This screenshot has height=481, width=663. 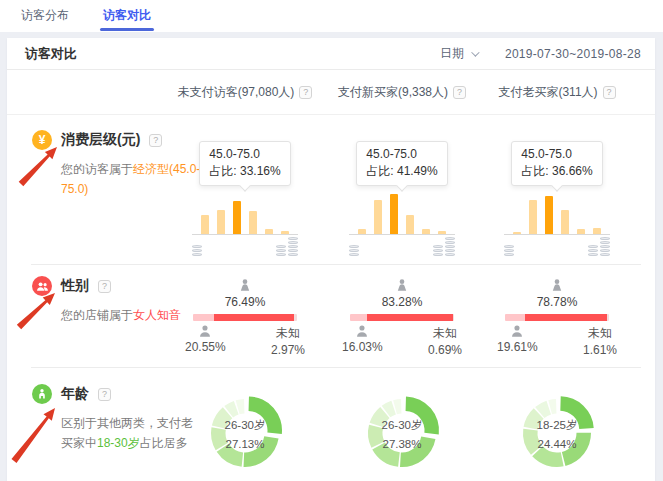 What do you see at coordinates (557, 92) in the screenshot?
I see `column-header-old-buyers: 支付老买家(311人) ?` at bounding box center [557, 92].